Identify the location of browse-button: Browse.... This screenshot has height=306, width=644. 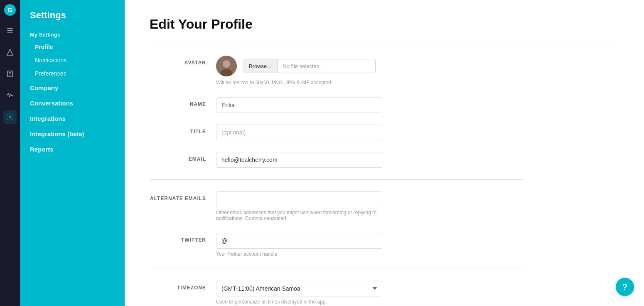
(260, 66).